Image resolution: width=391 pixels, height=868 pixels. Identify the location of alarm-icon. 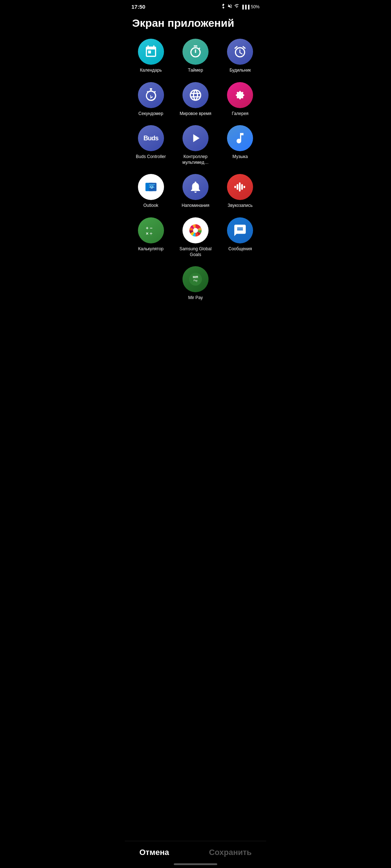
(240, 52).